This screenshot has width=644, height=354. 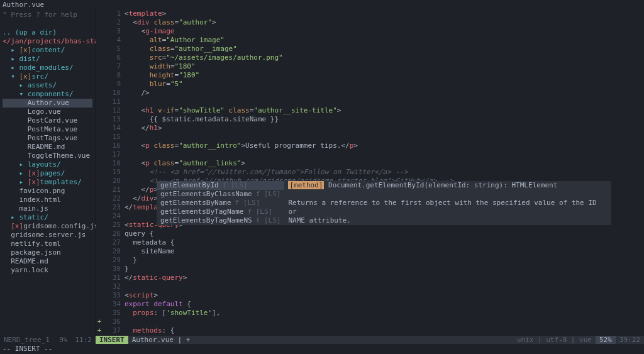 I want to click on completion-item: getElementsByTagNamef [LS], so click(x=220, y=212).